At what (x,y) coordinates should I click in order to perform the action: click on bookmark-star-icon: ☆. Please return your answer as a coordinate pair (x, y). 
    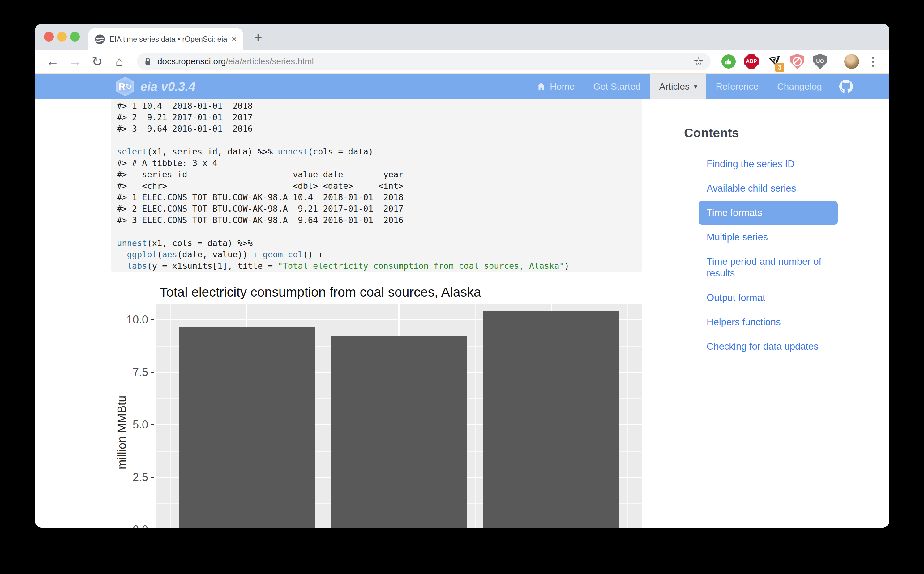
    Looking at the image, I should click on (698, 62).